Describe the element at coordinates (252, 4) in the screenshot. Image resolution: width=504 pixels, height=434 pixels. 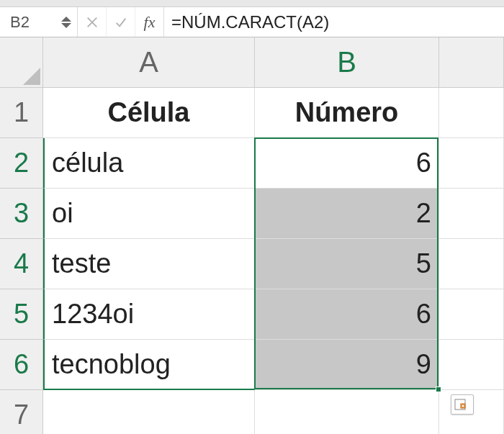
I see `ribbon-edge` at that location.